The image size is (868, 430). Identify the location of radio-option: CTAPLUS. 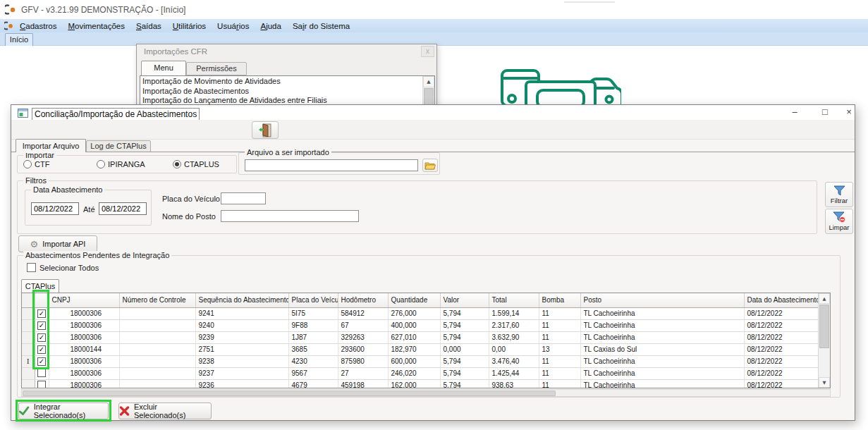
(196, 164).